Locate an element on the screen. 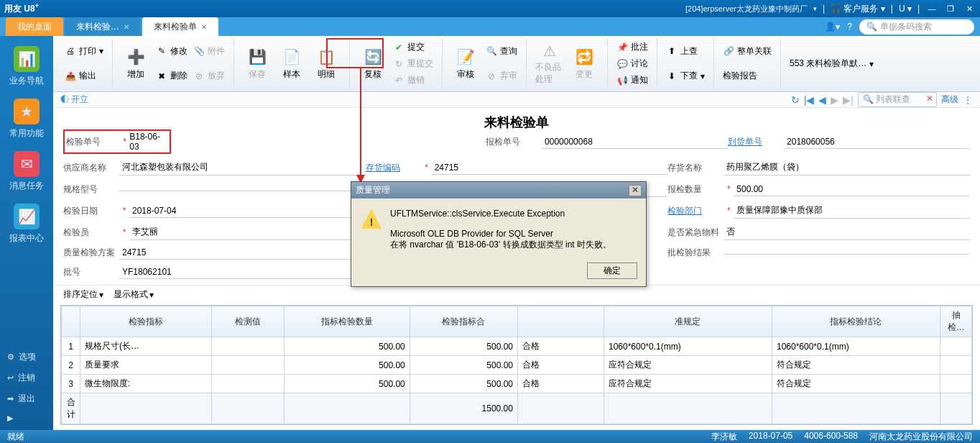 The width and height of the screenshot is (980, 443). dialog-close-button: ✕ is located at coordinates (635, 191).